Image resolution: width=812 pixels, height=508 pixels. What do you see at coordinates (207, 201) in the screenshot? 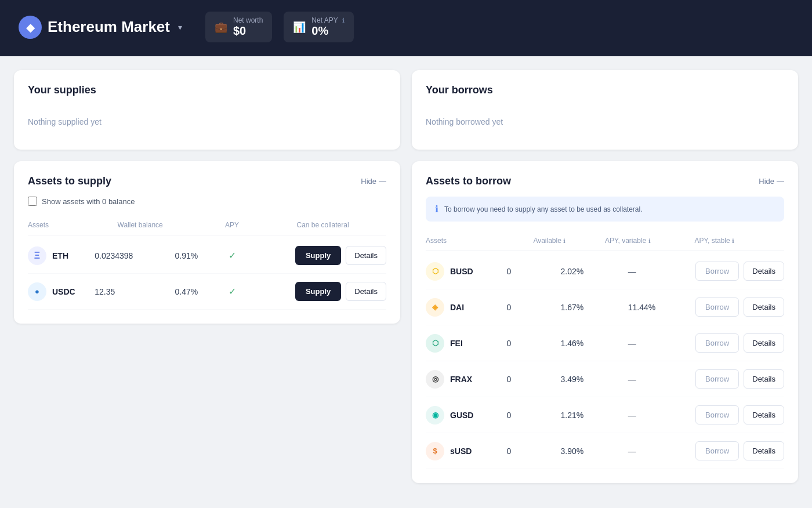
I see `zero-balance-filter: Show assets with 0 balance` at bounding box center [207, 201].